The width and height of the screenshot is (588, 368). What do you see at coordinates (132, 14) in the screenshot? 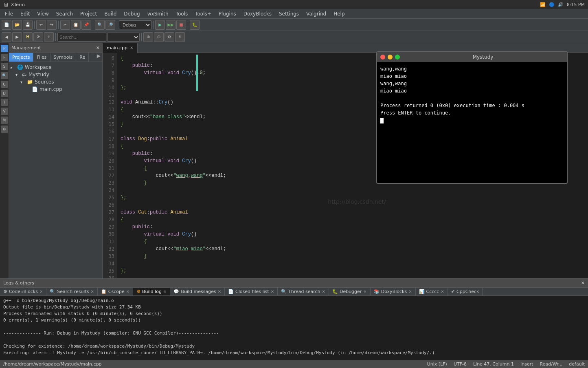
I see `menu-item-debug: Debug` at bounding box center [132, 14].